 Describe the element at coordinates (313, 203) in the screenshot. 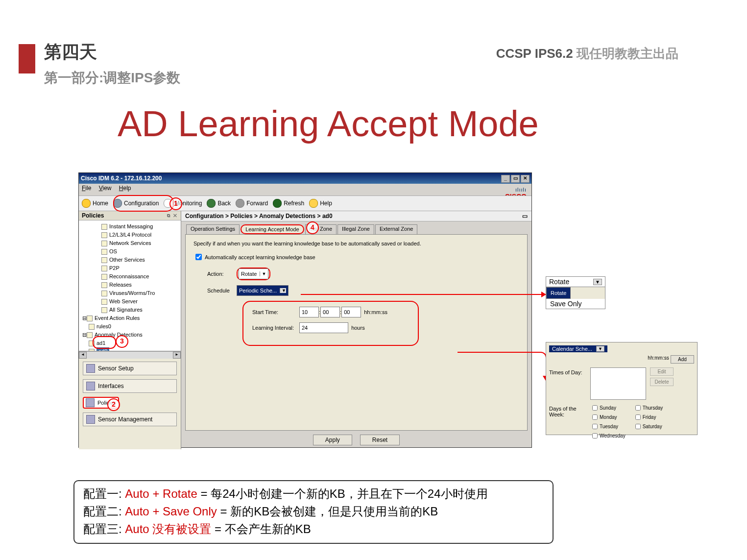

I see `help-icon` at that location.